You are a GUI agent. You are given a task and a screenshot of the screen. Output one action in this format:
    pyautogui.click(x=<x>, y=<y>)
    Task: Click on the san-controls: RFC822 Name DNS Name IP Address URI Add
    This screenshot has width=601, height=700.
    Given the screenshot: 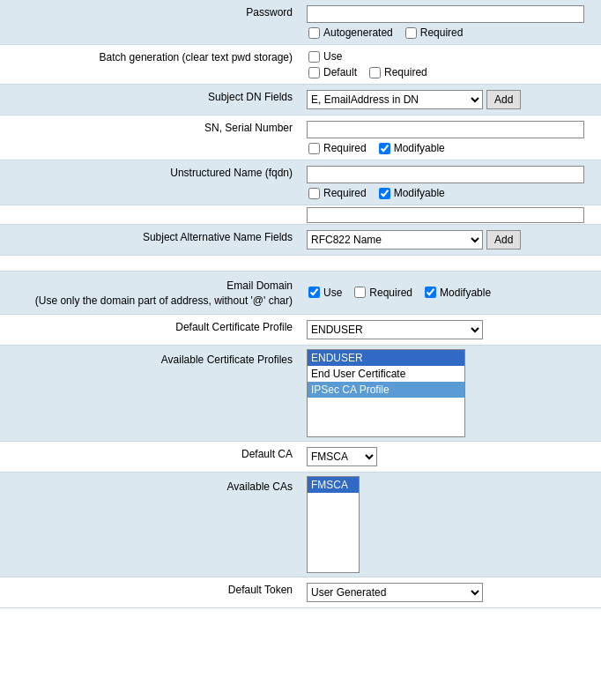 What is the action you would take?
    pyautogui.click(x=450, y=240)
    